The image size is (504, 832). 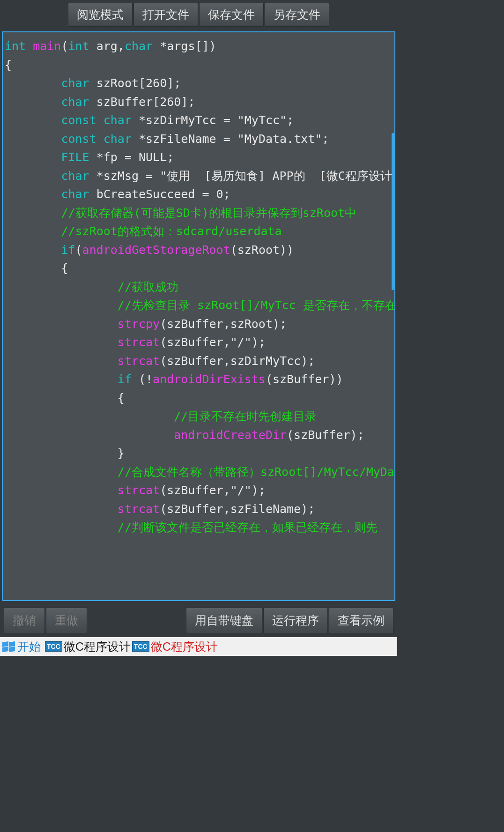 What do you see at coordinates (296, 620) in the screenshot?
I see `run-button: 运行程序` at bounding box center [296, 620].